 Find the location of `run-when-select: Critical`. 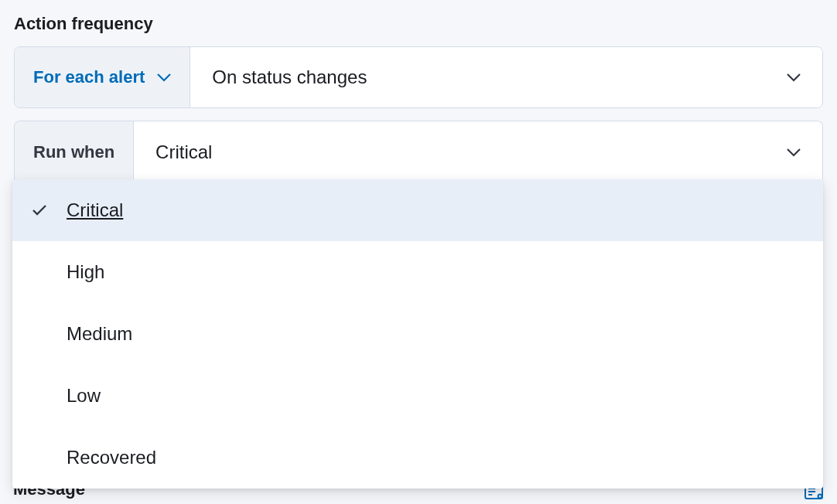

run-when-select: Critical is located at coordinates (478, 152).